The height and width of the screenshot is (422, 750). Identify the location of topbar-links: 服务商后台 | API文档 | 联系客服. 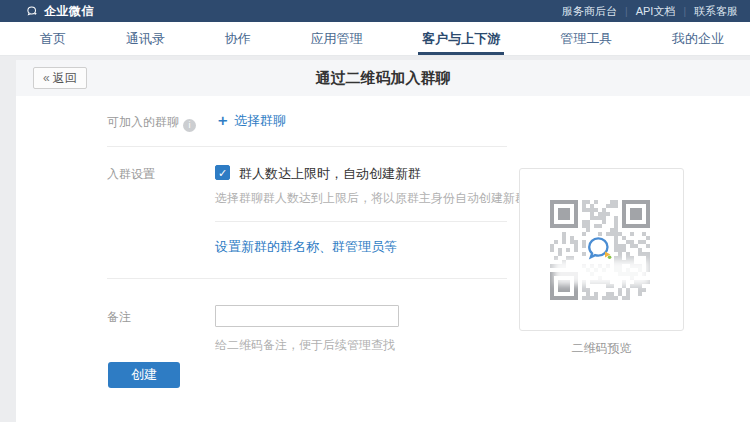
(650, 12).